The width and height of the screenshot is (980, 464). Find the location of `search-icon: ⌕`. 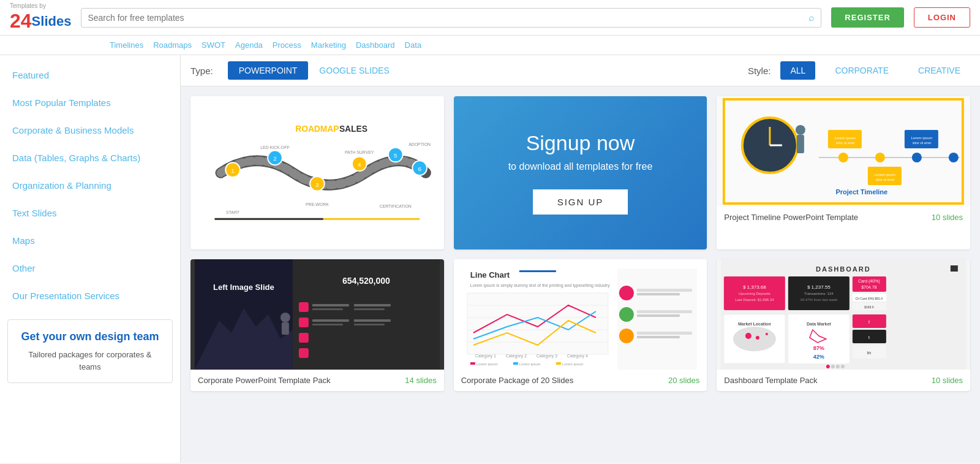

search-icon: ⌕ is located at coordinates (812, 18).